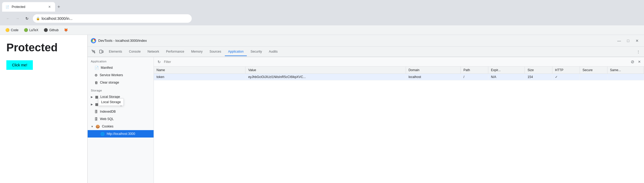 This screenshot has height=183, width=644. I want to click on col-size: Size, so click(539, 70).